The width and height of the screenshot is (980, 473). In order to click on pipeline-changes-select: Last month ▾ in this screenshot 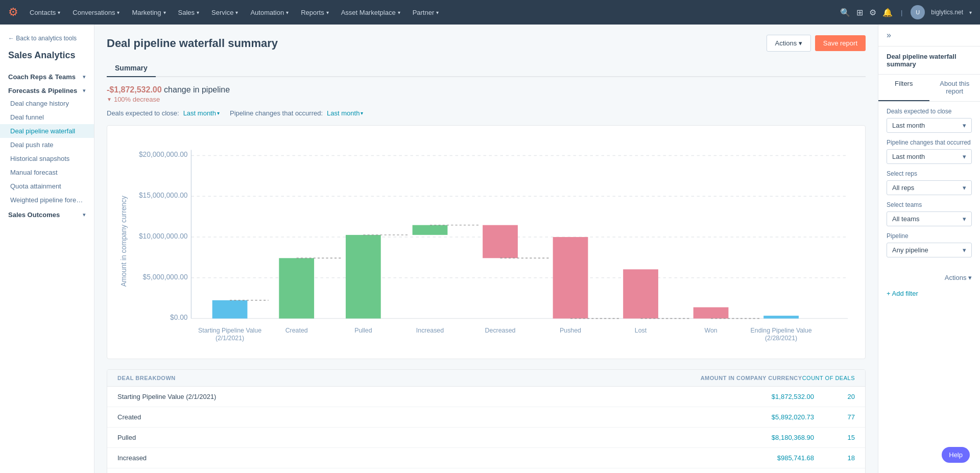, I will do `click(929, 156)`.